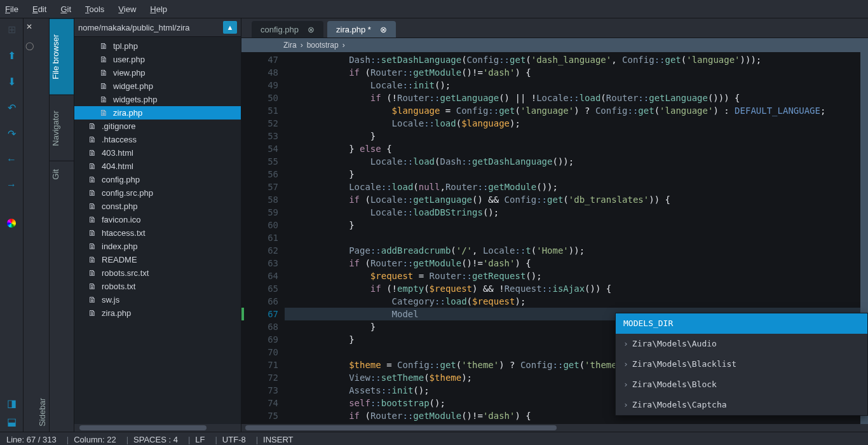 The height and width of the screenshot is (445, 868). Describe the element at coordinates (11, 134) in the screenshot. I see `redo-icon: ↷` at that location.